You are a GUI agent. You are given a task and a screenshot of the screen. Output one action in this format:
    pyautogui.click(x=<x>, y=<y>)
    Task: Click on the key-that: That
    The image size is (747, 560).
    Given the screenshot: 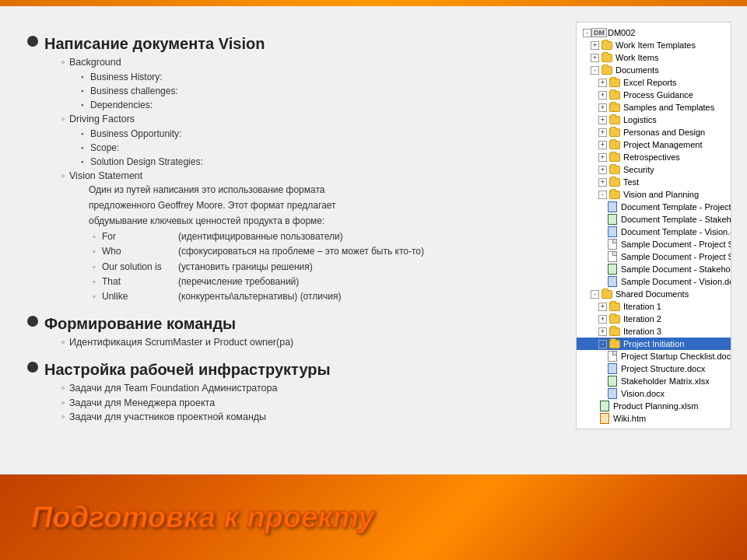 What is the action you would take?
    pyautogui.click(x=137, y=282)
    